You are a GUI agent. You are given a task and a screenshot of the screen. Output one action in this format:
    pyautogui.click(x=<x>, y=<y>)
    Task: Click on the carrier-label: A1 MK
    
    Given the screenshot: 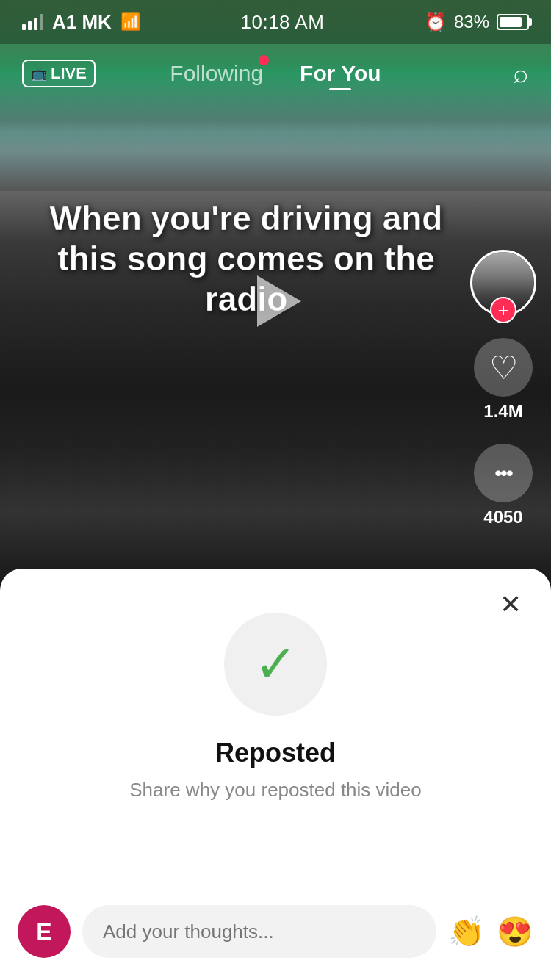 What is the action you would take?
    pyautogui.click(x=82, y=22)
    